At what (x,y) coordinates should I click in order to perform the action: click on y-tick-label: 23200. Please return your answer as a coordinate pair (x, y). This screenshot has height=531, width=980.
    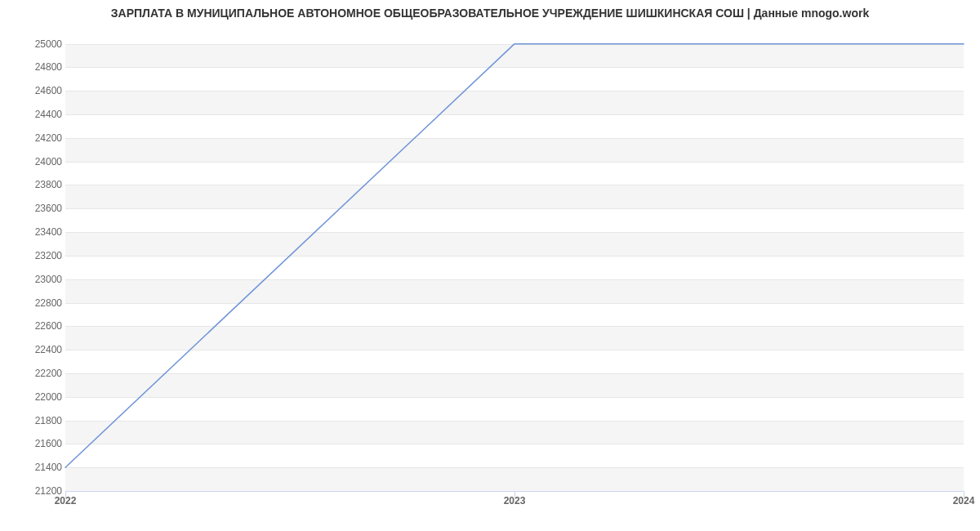
    Looking at the image, I should click on (38, 256).